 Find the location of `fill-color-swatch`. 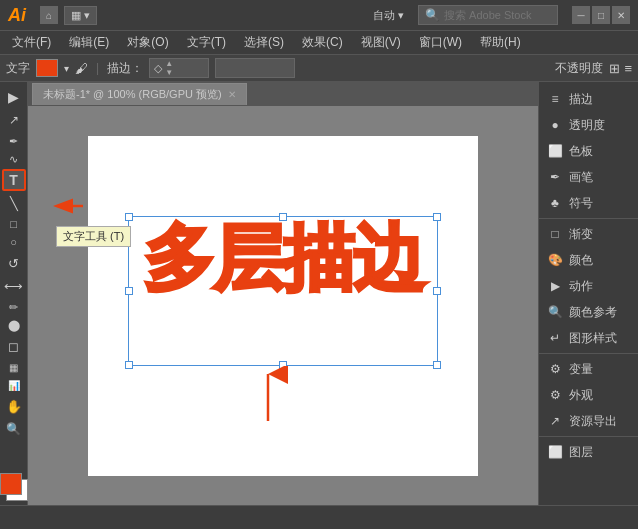

fill-color-swatch is located at coordinates (47, 68).